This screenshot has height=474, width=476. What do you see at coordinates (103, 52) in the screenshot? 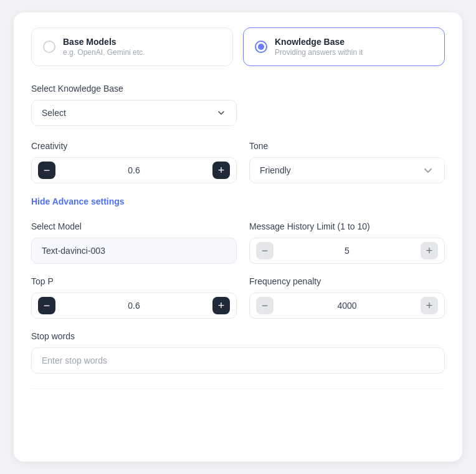
I see `base-models-subtitle: e.g. OpenAI, Gemini etc.` at bounding box center [103, 52].